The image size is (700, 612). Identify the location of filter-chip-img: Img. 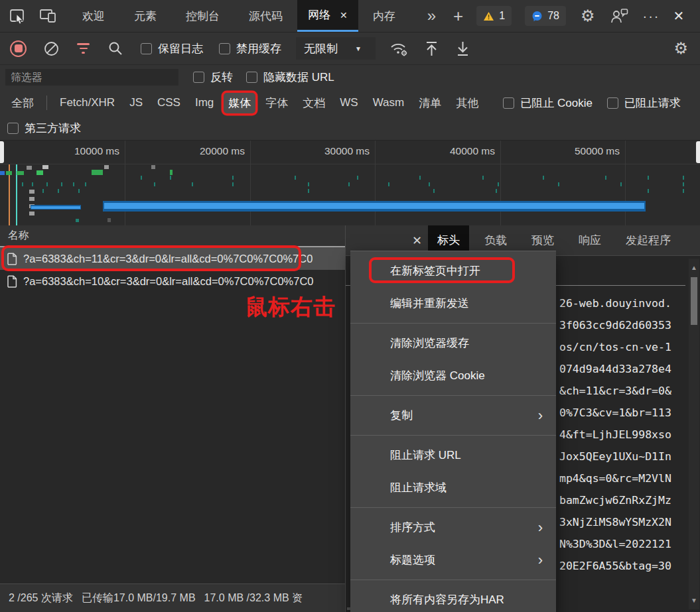
(204, 103).